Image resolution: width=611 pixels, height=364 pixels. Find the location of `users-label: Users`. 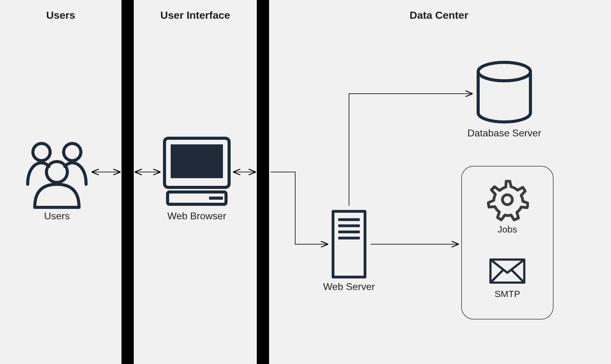

users-label: Users is located at coordinates (57, 216).